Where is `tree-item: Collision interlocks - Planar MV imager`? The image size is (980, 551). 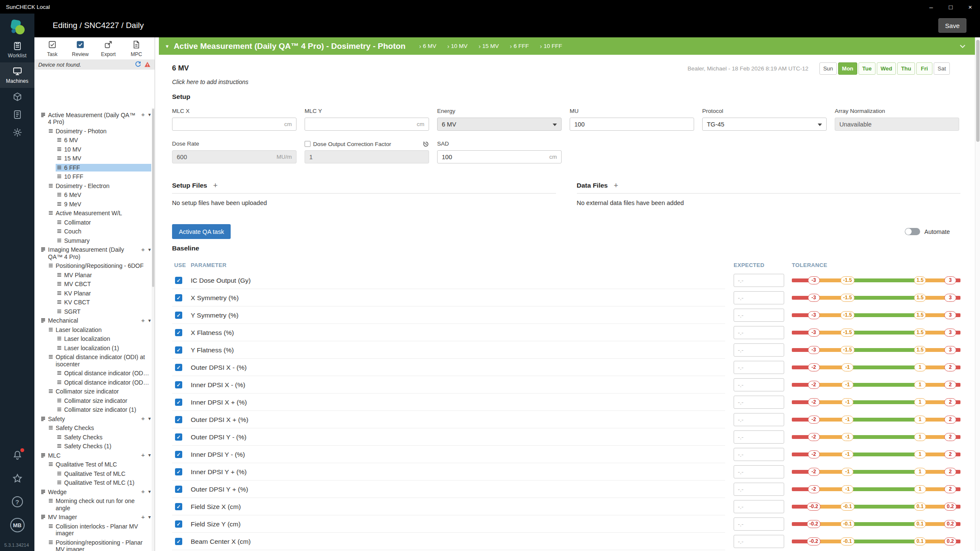
tree-item: Collision interlocks - Planar MV imager is located at coordinates (94, 530).